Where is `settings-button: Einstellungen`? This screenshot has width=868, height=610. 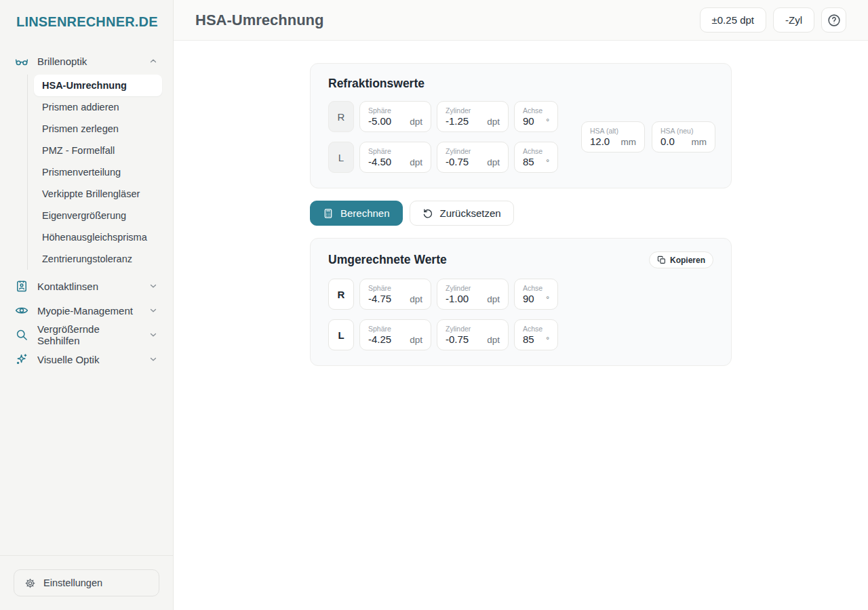 settings-button: Einstellungen is located at coordinates (87, 583).